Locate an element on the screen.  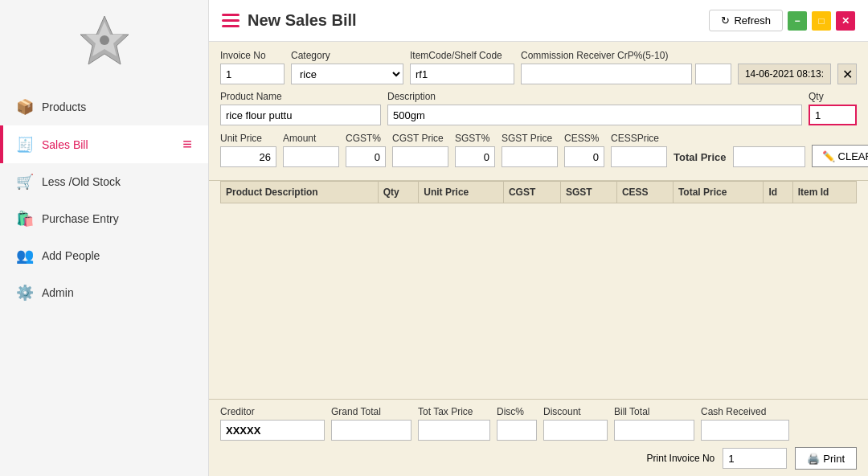
itemcode-group: ItemCode/Shelf Code is located at coordinates (462, 68).